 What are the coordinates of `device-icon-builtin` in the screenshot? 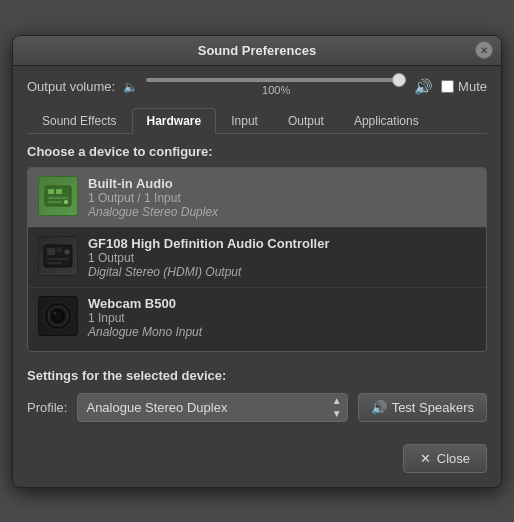 It's located at (58, 196).